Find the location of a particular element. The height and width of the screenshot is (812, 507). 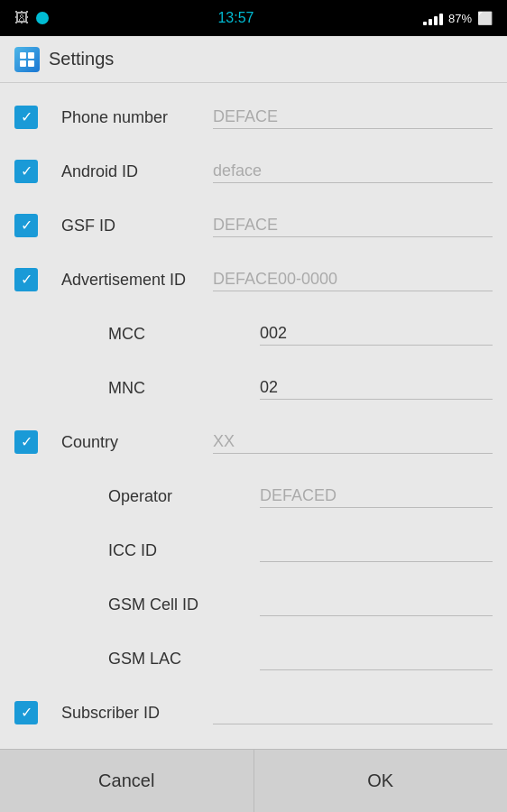

setting-row-mnc: MNC is located at coordinates (254, 388).